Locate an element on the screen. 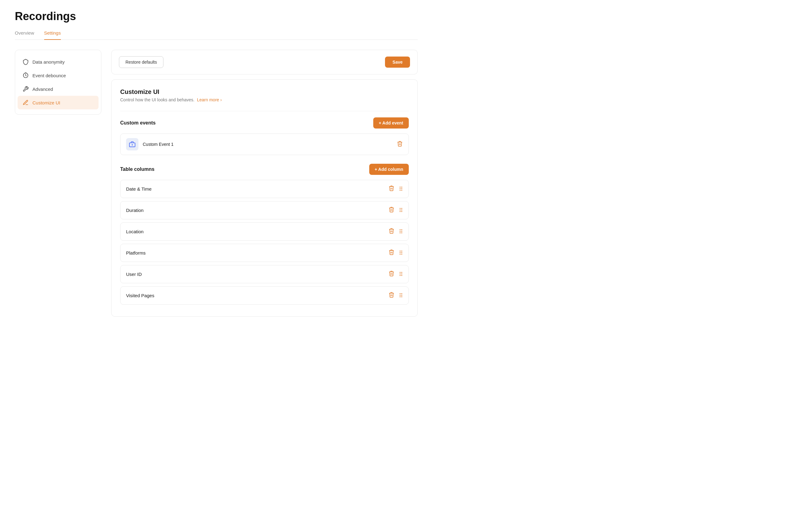 Image resolution: width=812 pixels, height=511 pixels. table-row: Duration ⠿ is located at coordinates (264, 210).